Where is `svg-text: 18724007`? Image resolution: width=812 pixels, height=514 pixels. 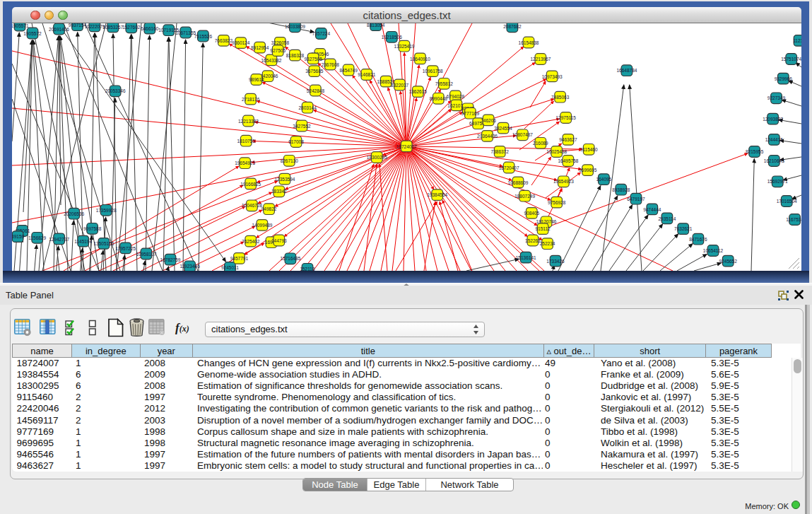 svg-text: 18724007 is located at coordinates (407, 147).